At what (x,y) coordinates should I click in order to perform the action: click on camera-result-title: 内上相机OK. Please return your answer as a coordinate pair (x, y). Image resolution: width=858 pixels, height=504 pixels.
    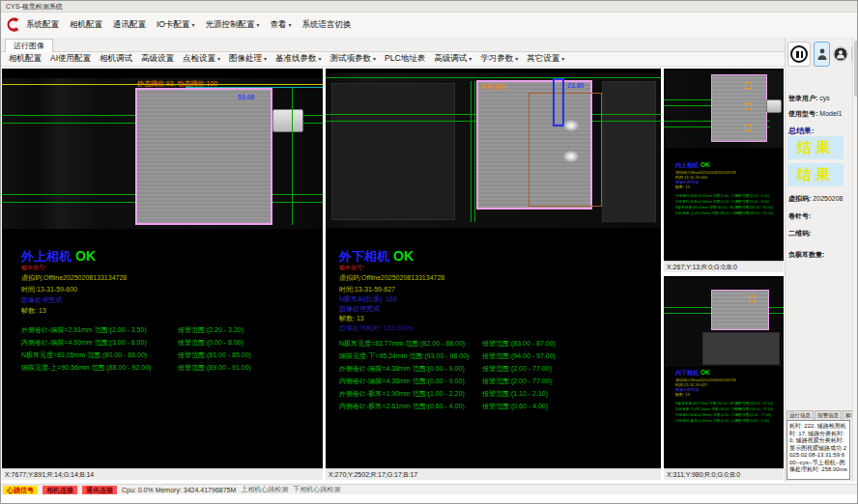
    Looking at the image, I should click on (693, 166).